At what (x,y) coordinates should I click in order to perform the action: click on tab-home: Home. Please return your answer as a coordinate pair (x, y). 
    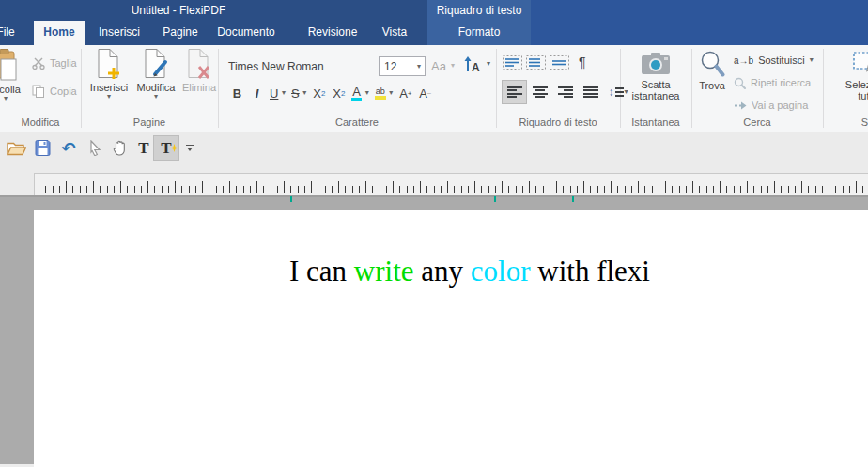
    Looking at the image, I should click on (59, 33).